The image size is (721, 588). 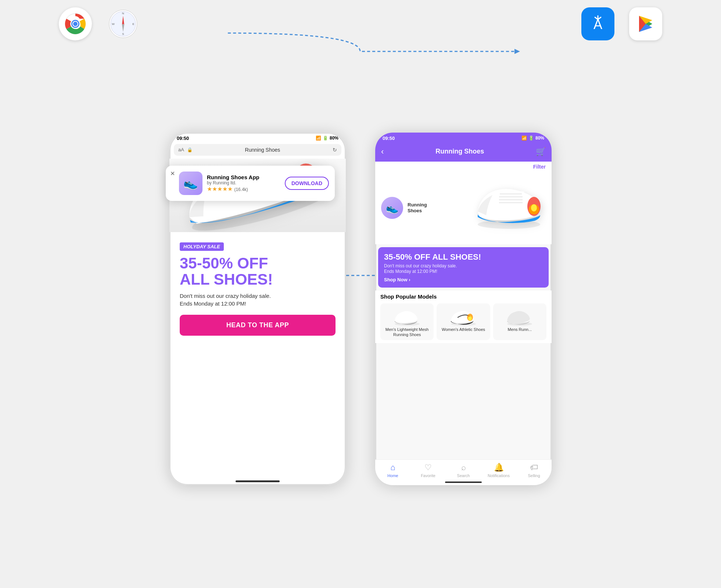 What do you see at coordinates (133, 24) in the screenshot?
I see `svg-text: E` at bounding box center [133, 24].